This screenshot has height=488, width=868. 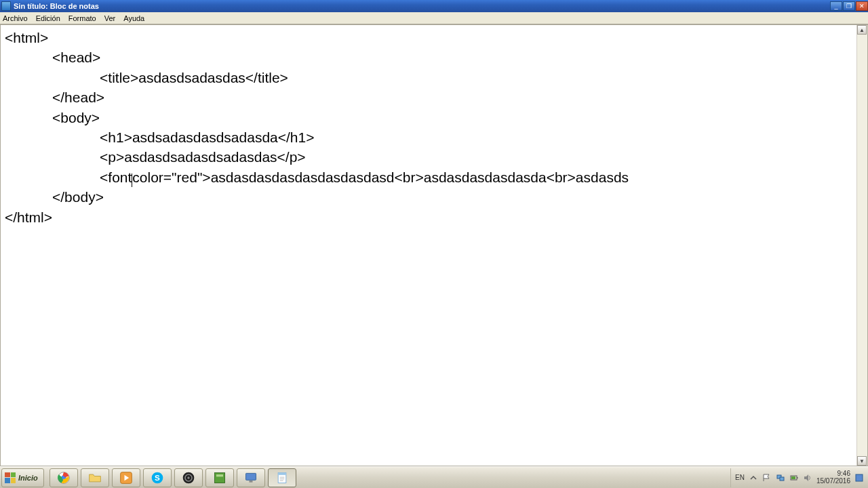 What do you see at coordinates (110, 18) in the screenshot?
I see `menu-ver: Ver` at bounding box center [110, 18].